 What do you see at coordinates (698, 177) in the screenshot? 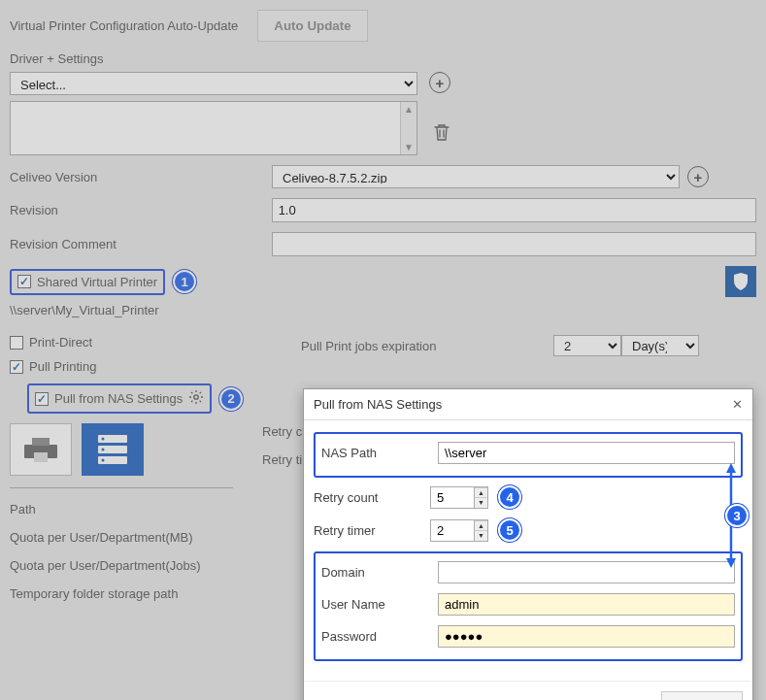
I see `add-version-icon: +` at bounding box center [698, 177].